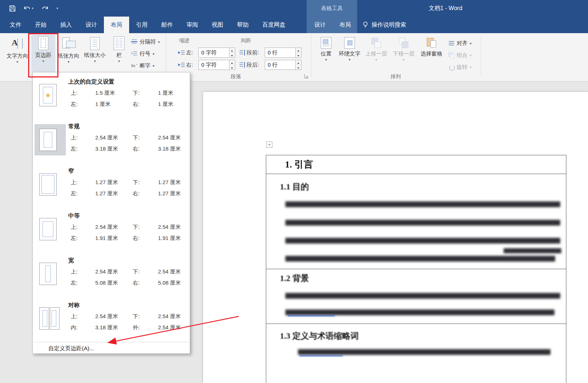 The image size is (588, 383). What do you see at coordinates (243, 25) in the screenshot?
I see `tab-help: 帮助` at bounding box center [243, 25].